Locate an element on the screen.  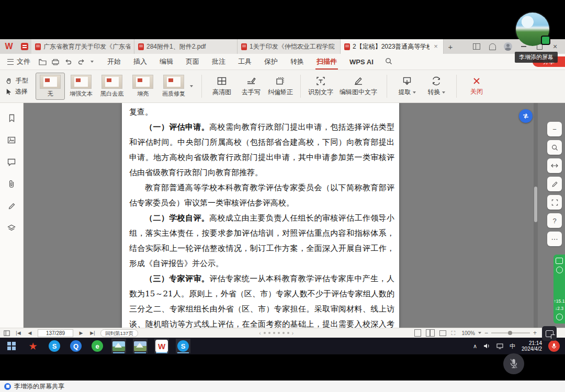
menu-item-wps-ai: WPS AI is located at coordinates (361, 62).